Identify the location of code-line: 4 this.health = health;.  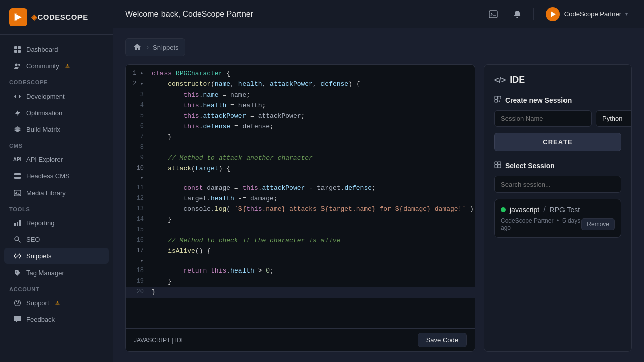
(300, 106).